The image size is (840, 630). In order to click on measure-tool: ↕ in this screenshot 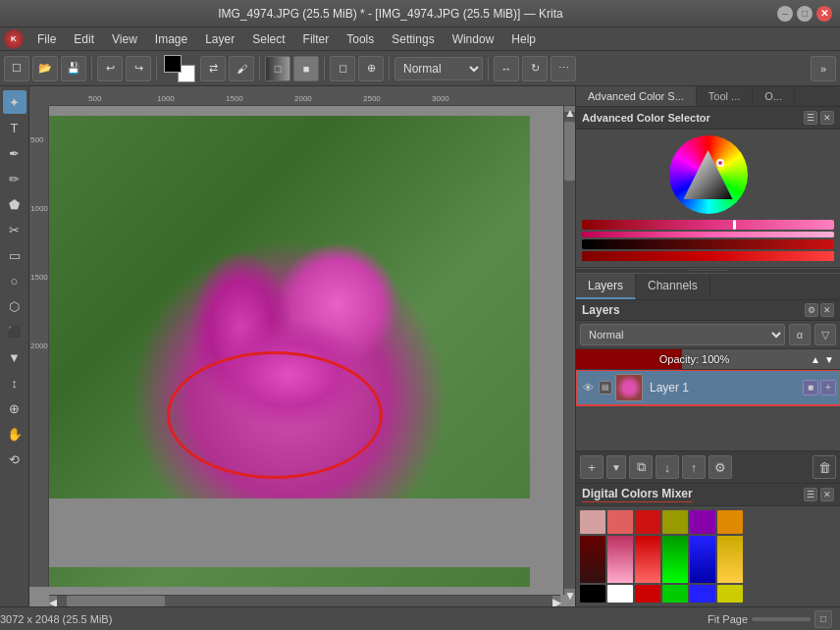, I will do `click(15, 383)`.